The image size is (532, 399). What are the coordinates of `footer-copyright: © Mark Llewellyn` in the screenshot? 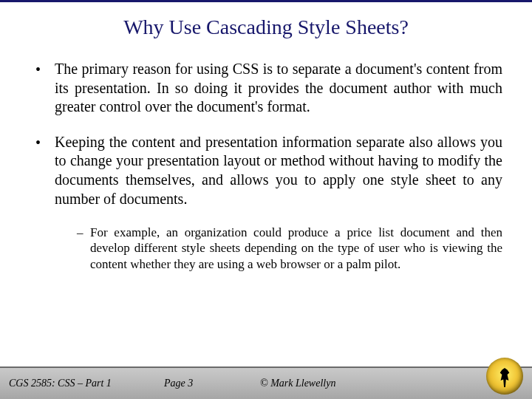 It's located at (392, 383).